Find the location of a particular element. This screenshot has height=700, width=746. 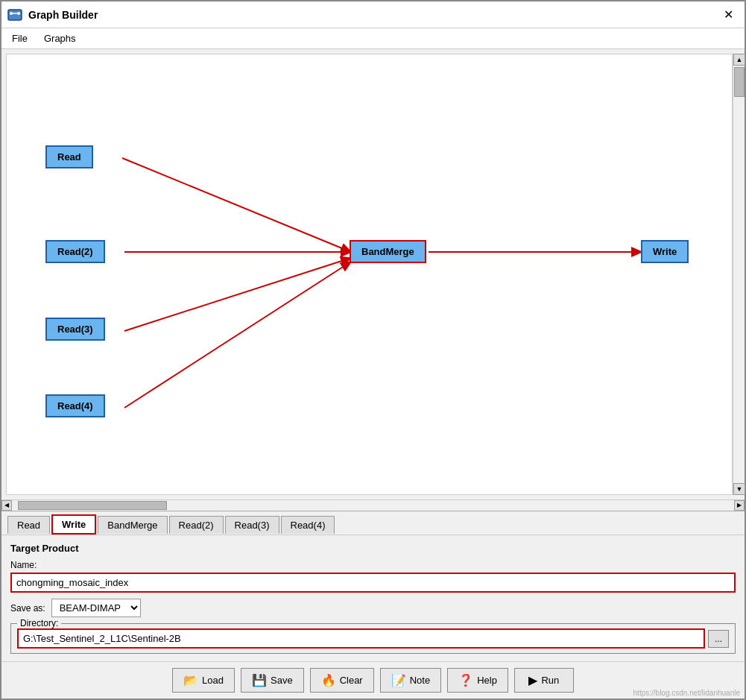

node-read4: Read(4) is located at coordinates (75, 406).